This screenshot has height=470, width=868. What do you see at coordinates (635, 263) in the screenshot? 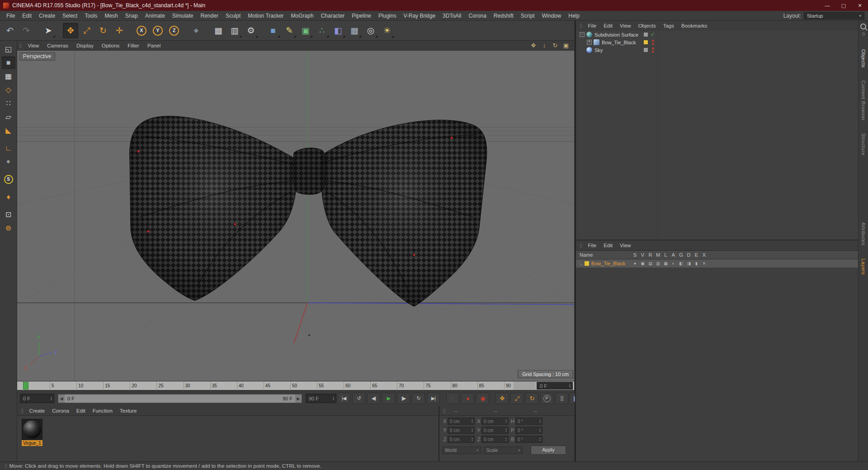
I see `layer-solo-toggle: ●` at bounding box center [635, 263].